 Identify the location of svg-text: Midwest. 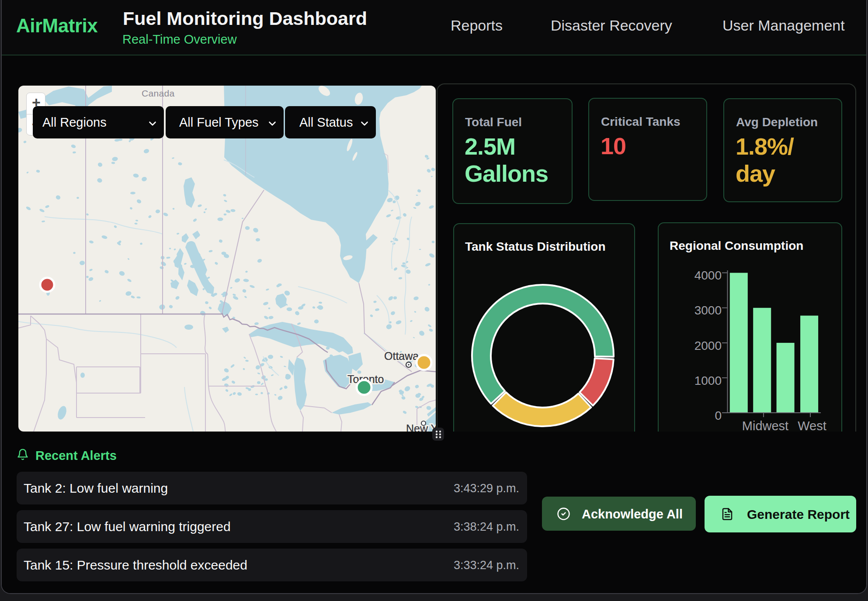
(765, 426).